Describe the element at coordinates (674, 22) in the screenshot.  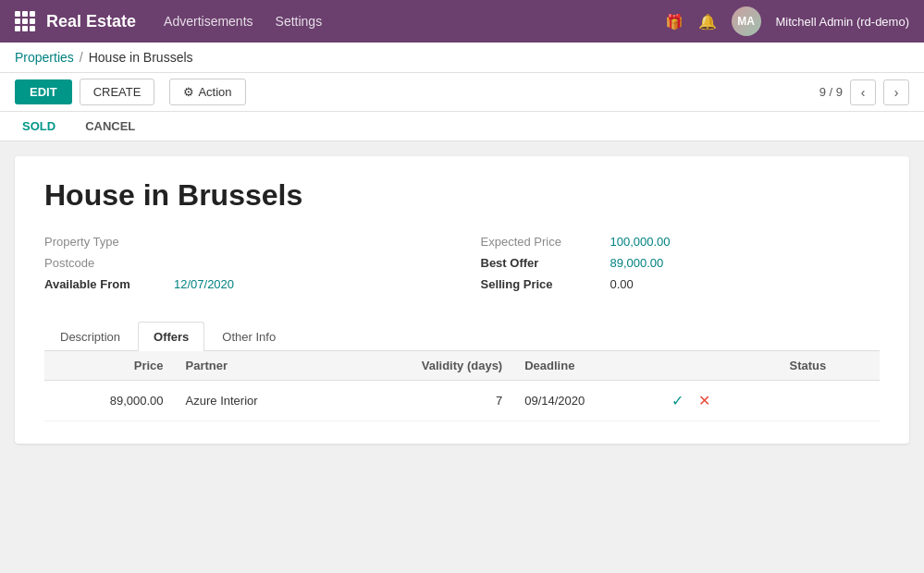
I see `gift-icon: 🎁` at that location.